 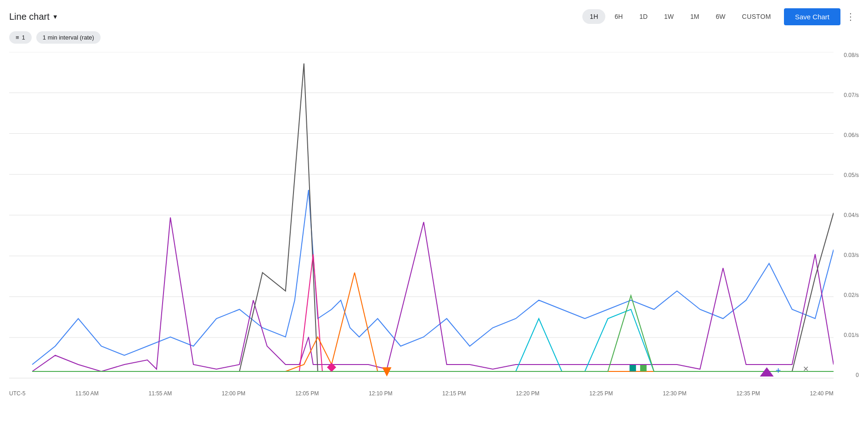 I want to click on filter-badge: ≡ 1, so click(x=20, y=38).